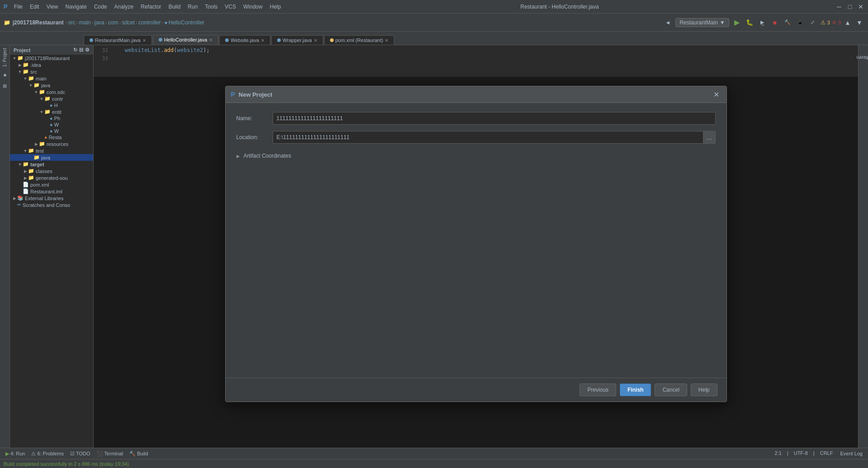  What do you see at coordinates (52, 118) in the screenshot?
I see `tree-item-ph: ● Ph` at bounding box center [52, 118].